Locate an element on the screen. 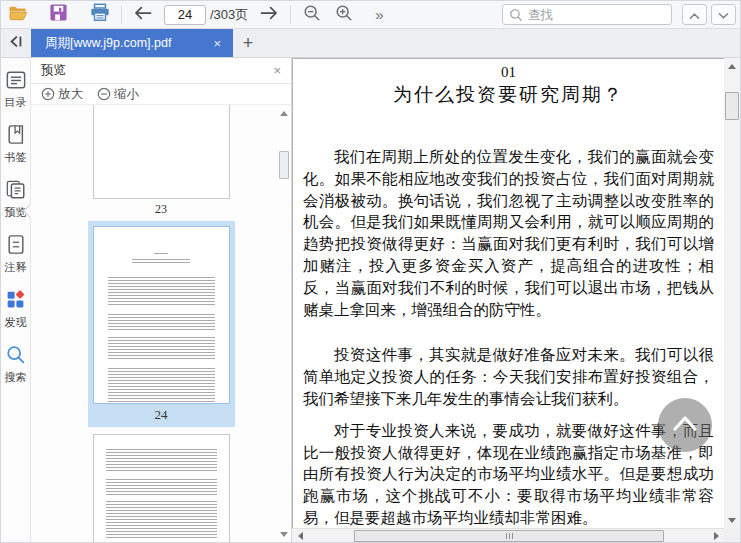  sidebar-item-label: 发现 is located at coordinates (16, 322).